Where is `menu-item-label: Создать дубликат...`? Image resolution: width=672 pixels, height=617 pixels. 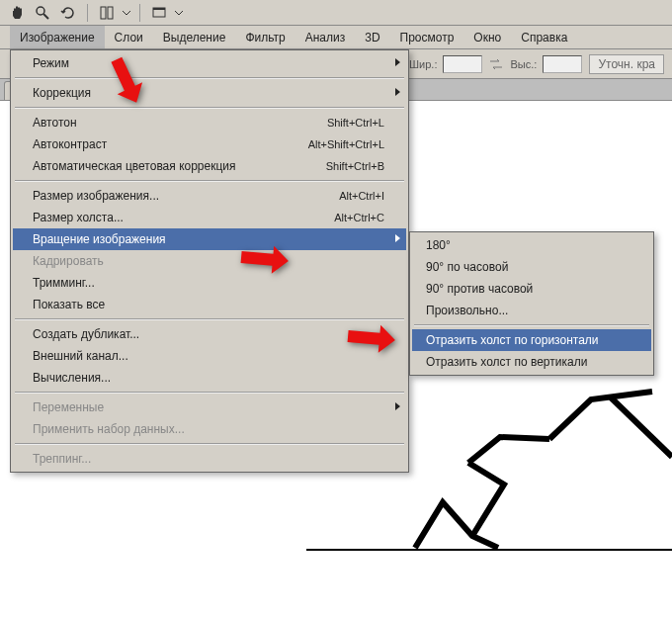 menu-item-label: Создать дубликат... is located at coordinates (86, 334).